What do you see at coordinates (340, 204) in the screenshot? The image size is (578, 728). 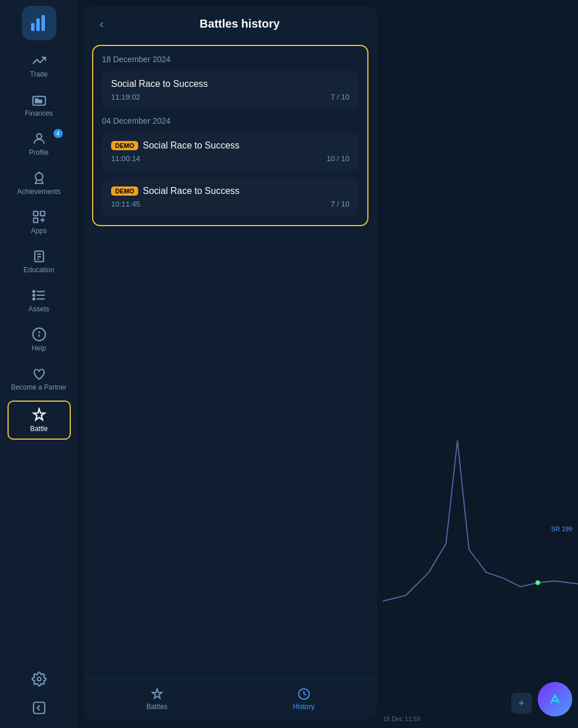 I see `battle-score-3: 7 / 10` at bounding box center [340, 204].